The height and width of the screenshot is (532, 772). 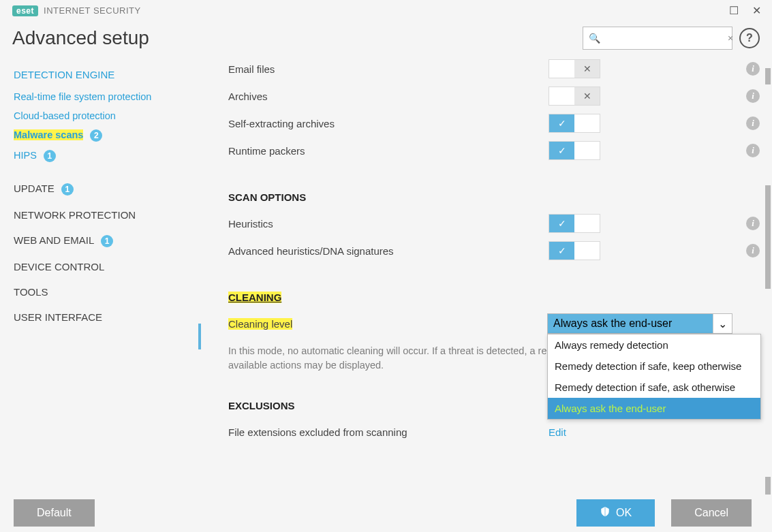 What do you see at coordinates (101, 267) in the screenshot?
I see `sidebar-device: DEVICE CONTROL` at bounding box center [101, 267].